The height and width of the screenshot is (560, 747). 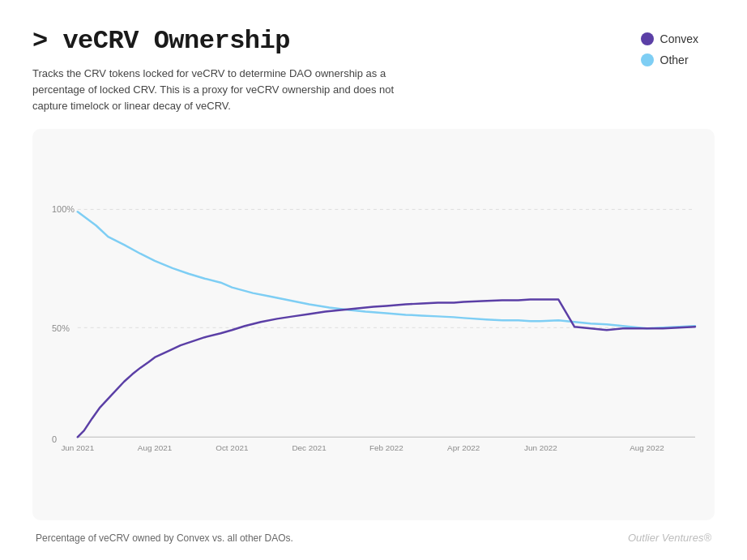 I want to click on convex-legend-label: Convex, so click(x=679, y=39).